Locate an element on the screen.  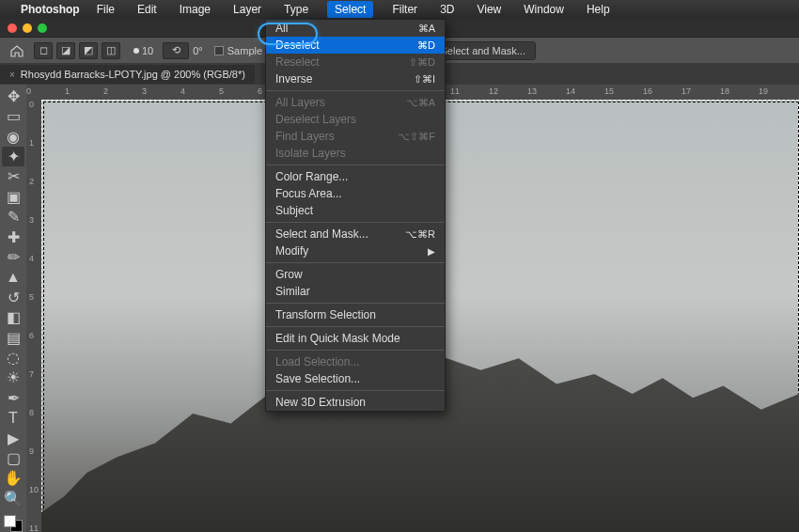
menu-item-label: Subject is located at coordinates (294, 211).